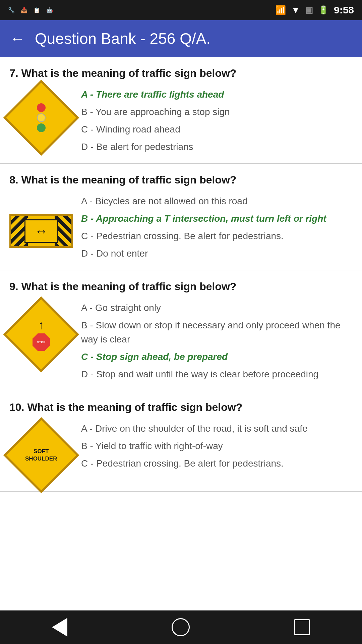 The height and width of the screenshot is (644, 362). What do you see at coordinates (37, 10) in the screenshot?
I see `clipboard-icon: 📋` at bounding box center [37, 10].